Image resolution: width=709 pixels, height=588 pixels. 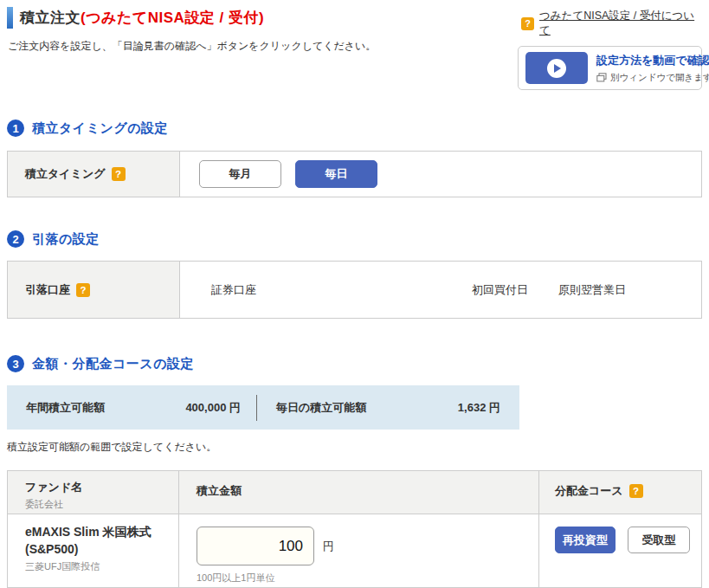 What do you see at coordinates (113, 364) in the screenshot?
I see `section-amount-title: 金額・分配金コースの設定` at bounding box center [113, 364].